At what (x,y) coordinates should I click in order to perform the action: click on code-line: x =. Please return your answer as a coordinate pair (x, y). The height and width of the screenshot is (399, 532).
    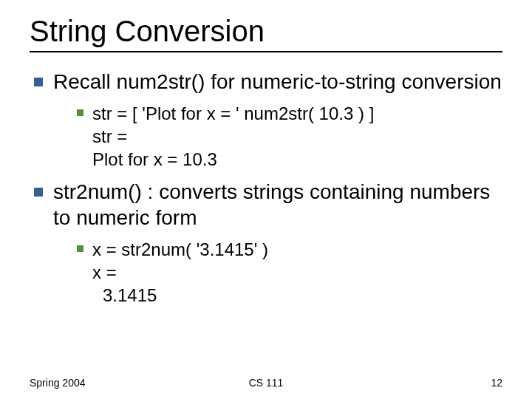
    Looking at the image, I should click on (180, 272).